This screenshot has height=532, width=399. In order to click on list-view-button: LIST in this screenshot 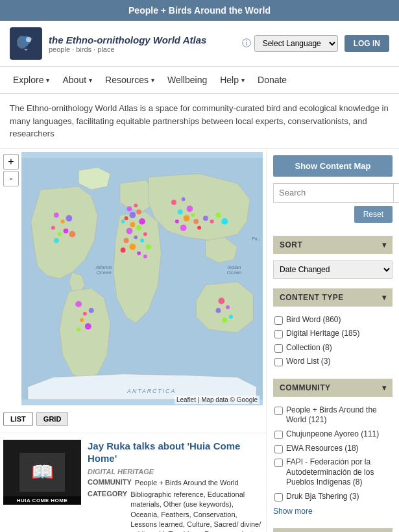, I will do `click(18, 419)`.